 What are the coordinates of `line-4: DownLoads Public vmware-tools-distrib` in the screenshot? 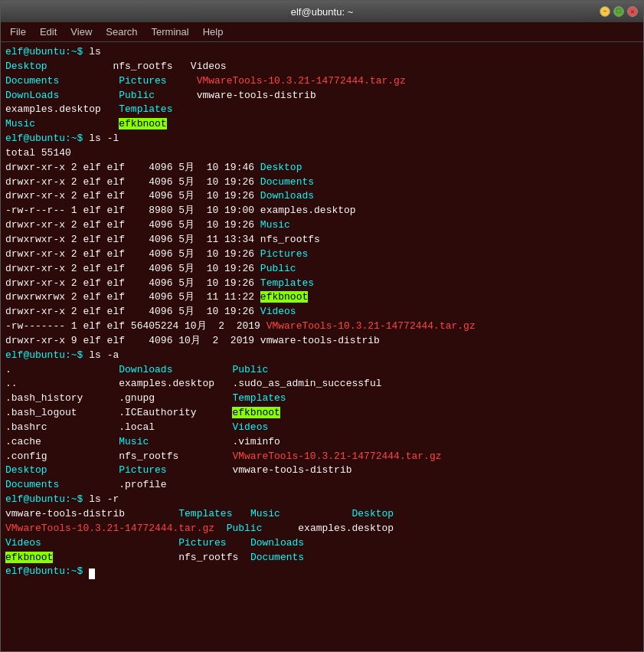 It's located at (322, 97).